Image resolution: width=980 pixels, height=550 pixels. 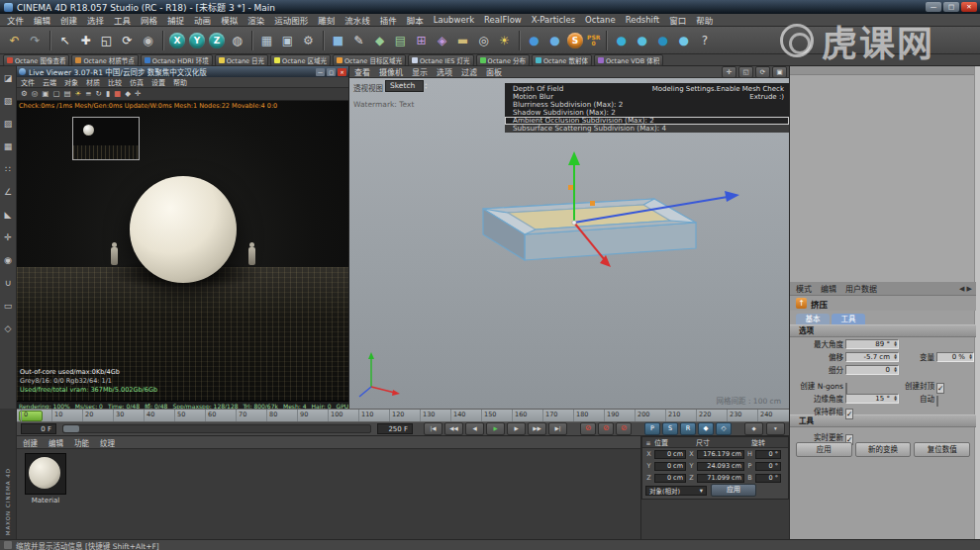 I want to click on size-field: 176.179 cm, so click(x=721, y=455).